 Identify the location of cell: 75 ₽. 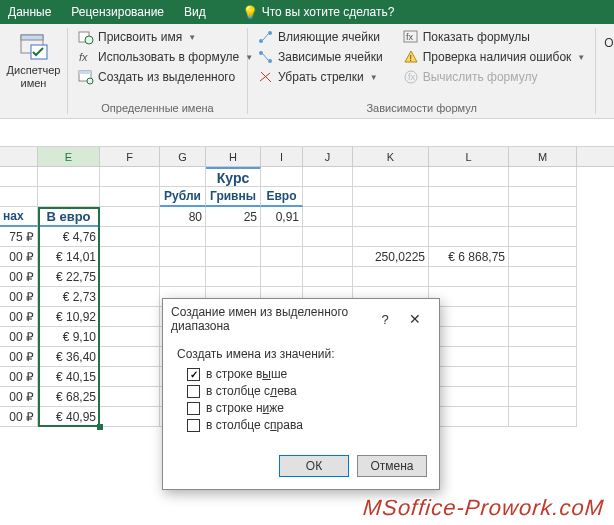
(19, 237).